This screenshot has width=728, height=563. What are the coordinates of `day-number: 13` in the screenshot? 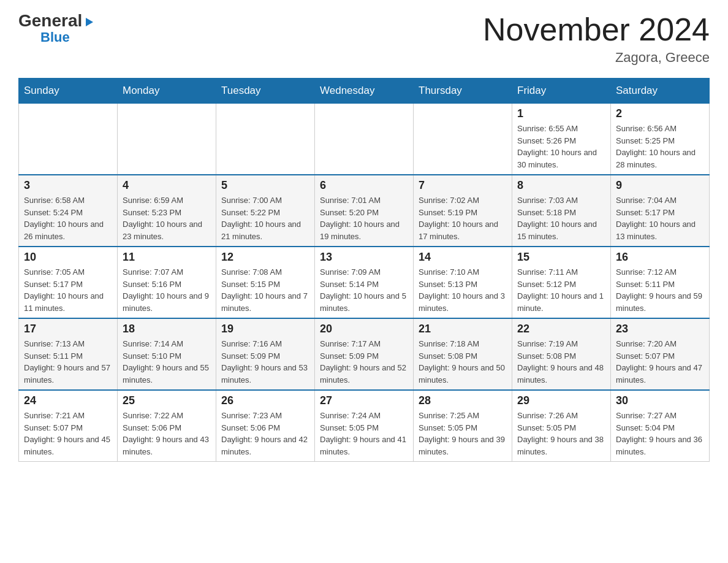 It's located at (364, 258).